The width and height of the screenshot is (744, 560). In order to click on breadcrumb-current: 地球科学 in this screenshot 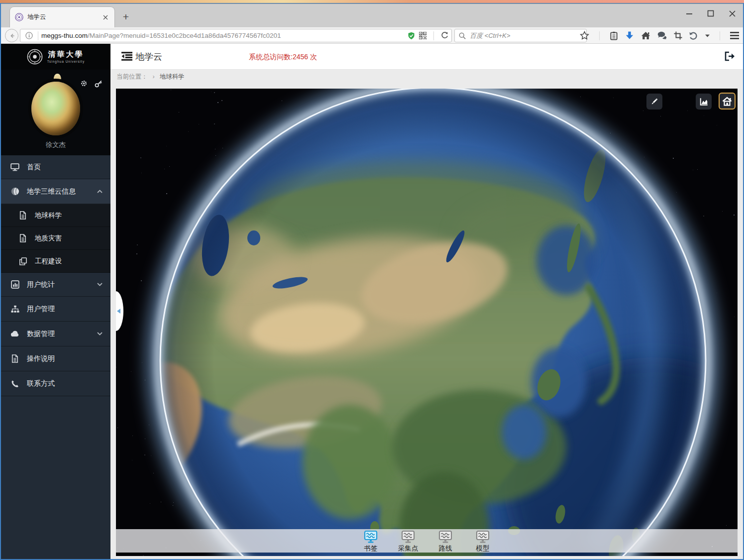, I will do `click(172, 77)`.